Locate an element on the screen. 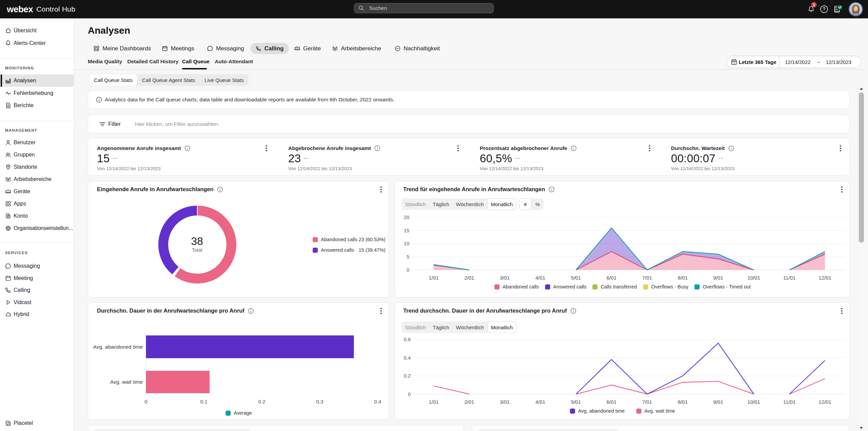 The image size is (868, 431). svg-text: 0.6 is located at coordinates (407, 339).